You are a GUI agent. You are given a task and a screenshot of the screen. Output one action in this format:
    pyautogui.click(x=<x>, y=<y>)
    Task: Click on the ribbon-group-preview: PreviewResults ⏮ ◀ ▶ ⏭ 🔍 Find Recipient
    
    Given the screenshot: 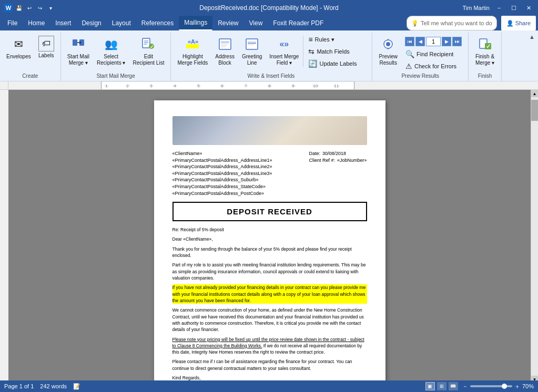 What is the action you would take?
    pyautogui.click(x=421, y=57)
    